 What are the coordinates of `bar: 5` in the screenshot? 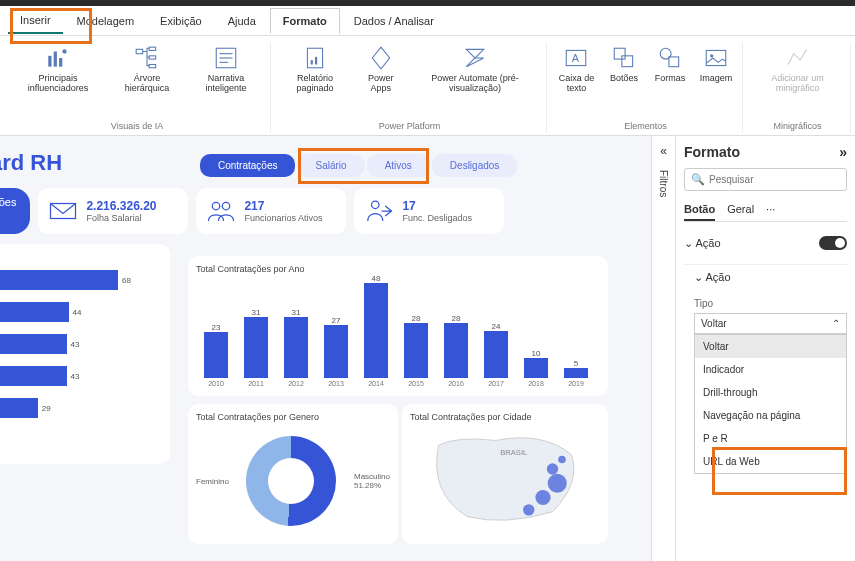 It's located at (576, 373).